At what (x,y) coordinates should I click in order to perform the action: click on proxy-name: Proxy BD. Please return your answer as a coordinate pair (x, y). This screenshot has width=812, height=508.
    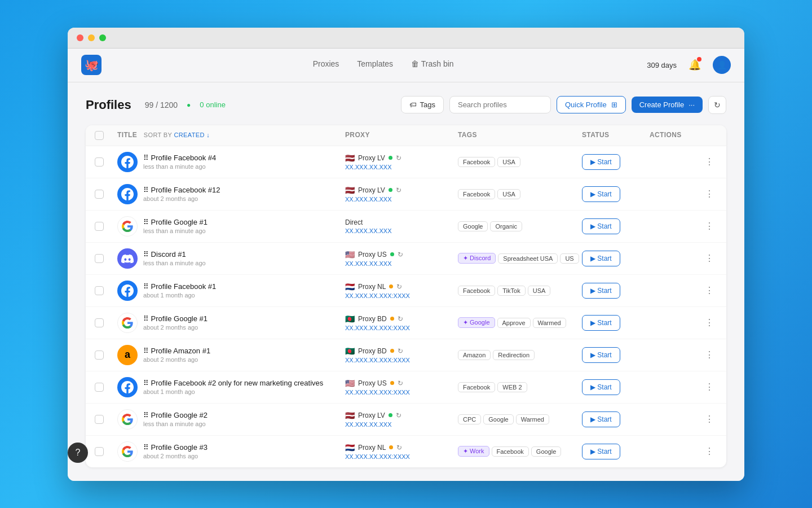
    Looking at the image, I should click on (372, 319).